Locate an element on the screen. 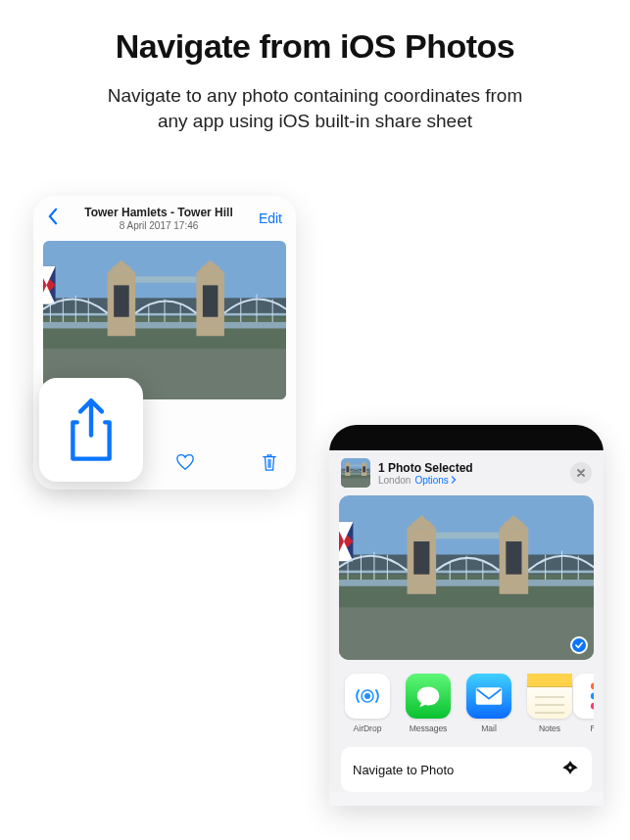 This screenshot has height=840, width=630. share-photo-preview is located at coordinates (466, 578).